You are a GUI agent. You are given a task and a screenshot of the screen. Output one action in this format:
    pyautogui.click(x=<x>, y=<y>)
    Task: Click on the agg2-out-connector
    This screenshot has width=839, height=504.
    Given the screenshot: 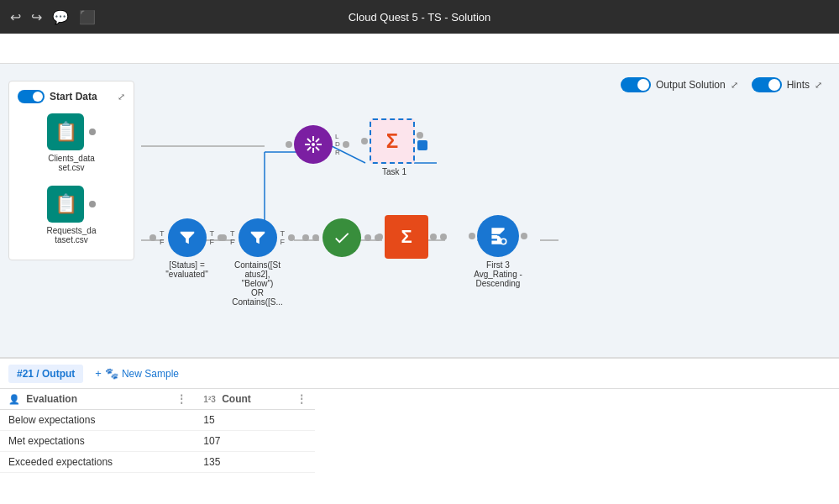 What is the action you would take?
    pyautogui.click(x=433, y=237)
    